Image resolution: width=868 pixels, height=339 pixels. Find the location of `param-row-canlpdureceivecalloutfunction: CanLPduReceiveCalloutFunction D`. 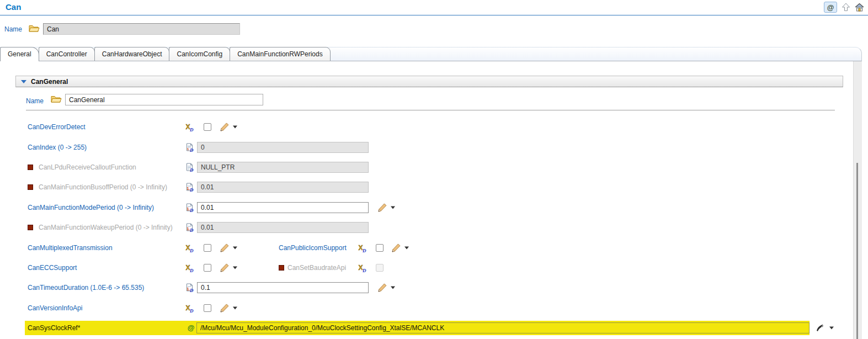

param-row-canlpdureceivecalloutfunction: CanLPduReceiveCalloutFunction D is located at coordinates (431, 167).